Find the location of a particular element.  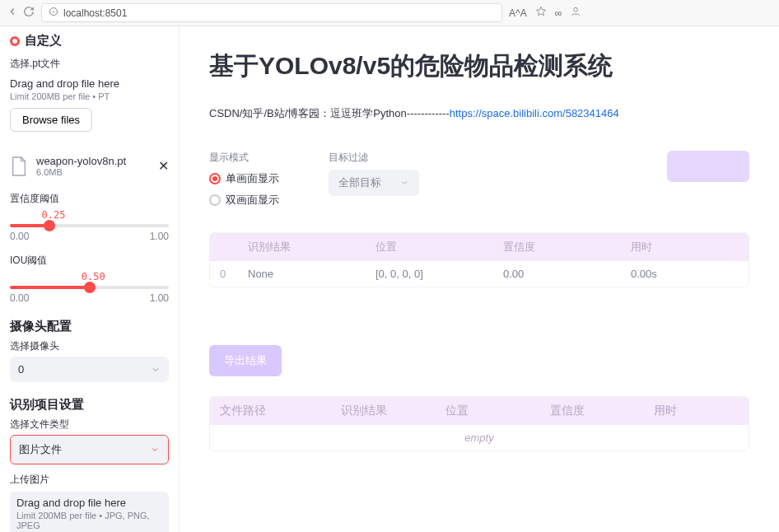

camera-label: 选择摄像头 is located at coordinates (89, 346).